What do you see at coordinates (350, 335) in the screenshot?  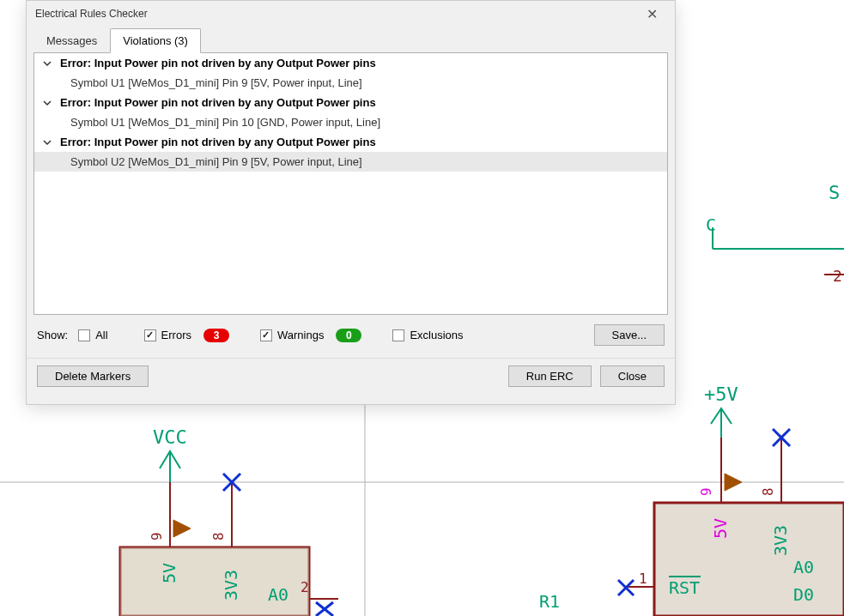 I see `filter-row: Show: All Errors 3 Warnings 0 Exclusions…` at bounding box center [350, 335].